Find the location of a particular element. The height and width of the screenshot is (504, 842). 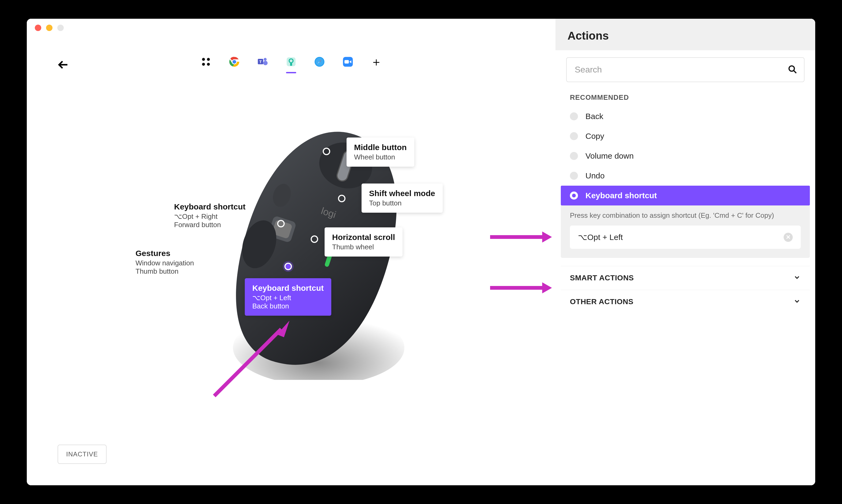

inactive-button: INACTIVE is located at coordinates (82, 454).